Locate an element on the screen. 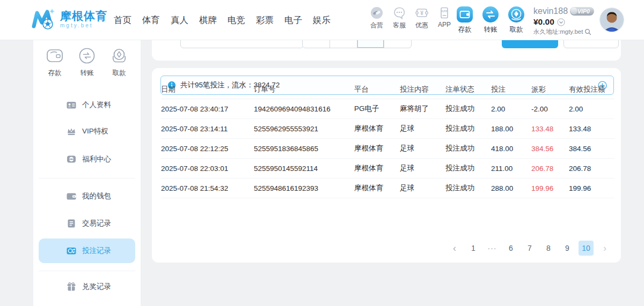 This screenshot has width=644, height=306. cell-payout: 133.48 is located at coordinates (550, 129).